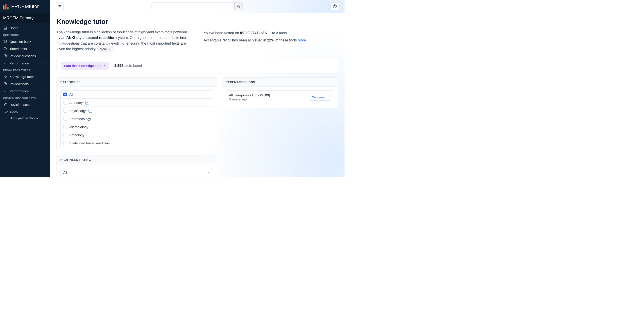 The image size is (644, 332). What do you see at coordinates (25, 84) in the screenshot?
I see `nav-review-facts: Review facts` at bounding box center [25, 84].